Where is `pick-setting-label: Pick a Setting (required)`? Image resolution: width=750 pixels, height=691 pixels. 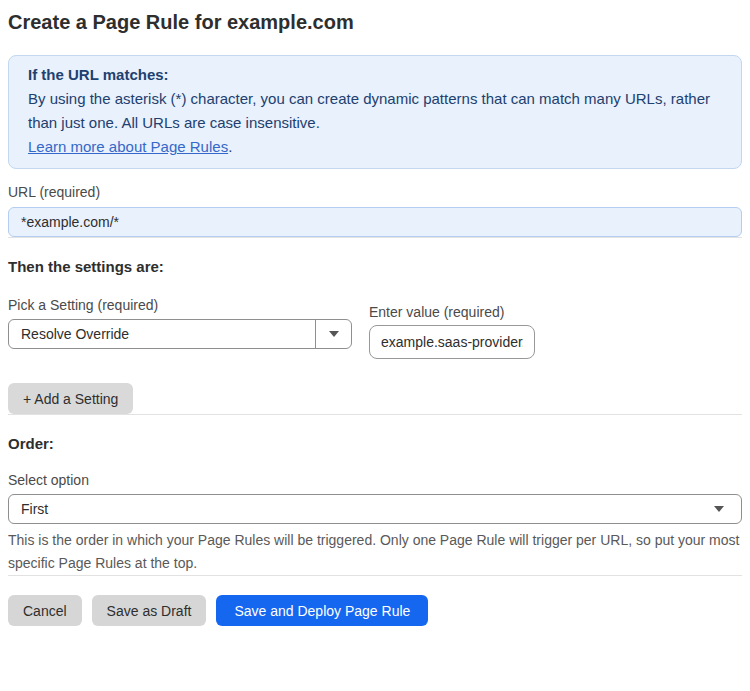 pick-setting-label: Pick a Setting (required) is located at coordinates (180, 306).